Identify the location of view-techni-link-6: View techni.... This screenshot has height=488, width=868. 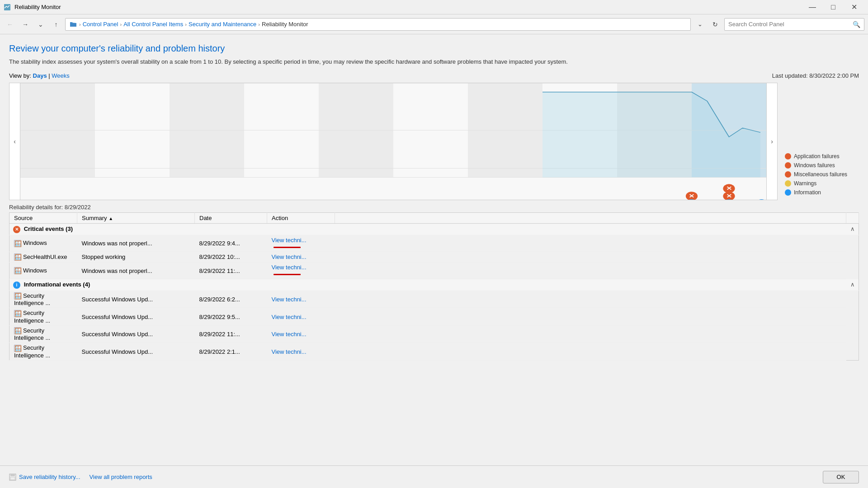
(289, 334).